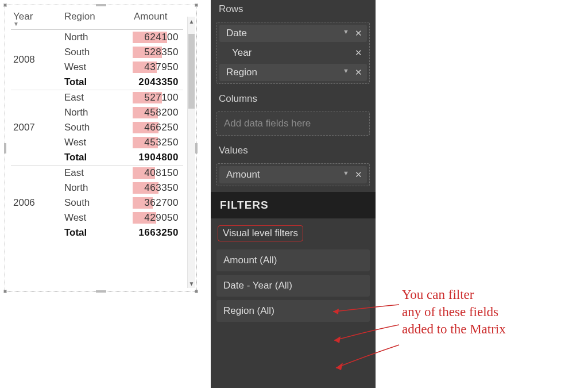 This screenshot has width=588, height=388. Describe the element at coordinates (293, 175) in the screenshot. I see `values-well: Amount ▼ ✕` at that location.